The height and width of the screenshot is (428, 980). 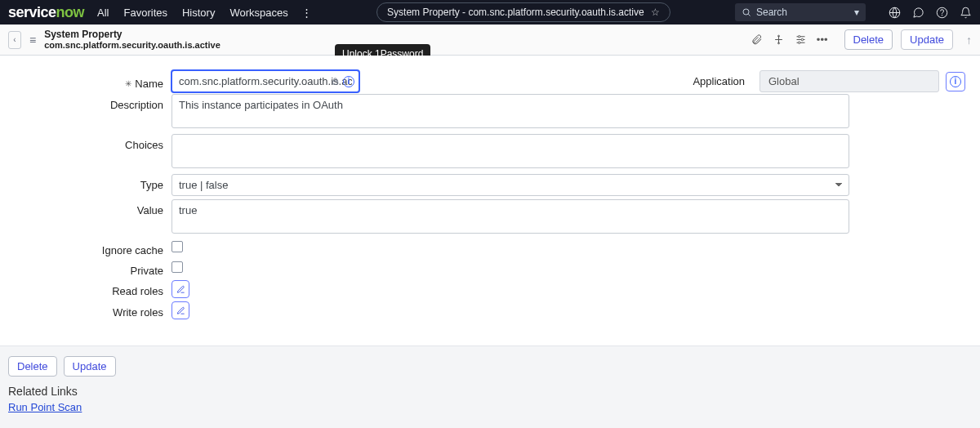 What do you see at coordinates (849, 82) in the screenshot?
I see `application-field: Global` at bounding box center [849, 82].